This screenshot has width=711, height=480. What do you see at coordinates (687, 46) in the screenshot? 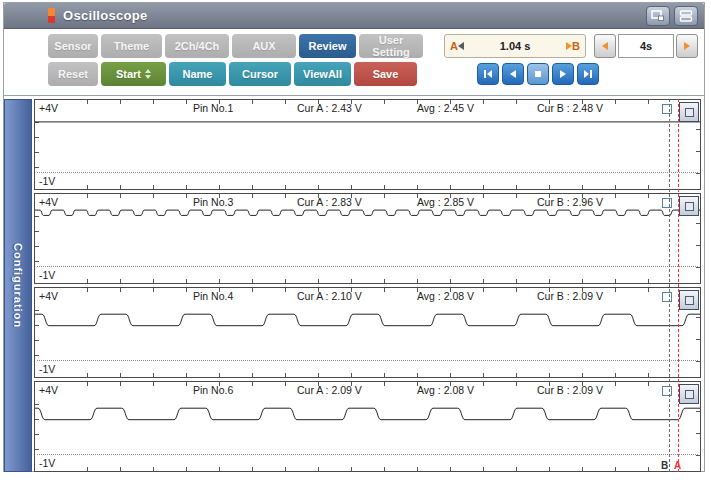
I see `timebase-next-button` at bounding box center [687, 46].